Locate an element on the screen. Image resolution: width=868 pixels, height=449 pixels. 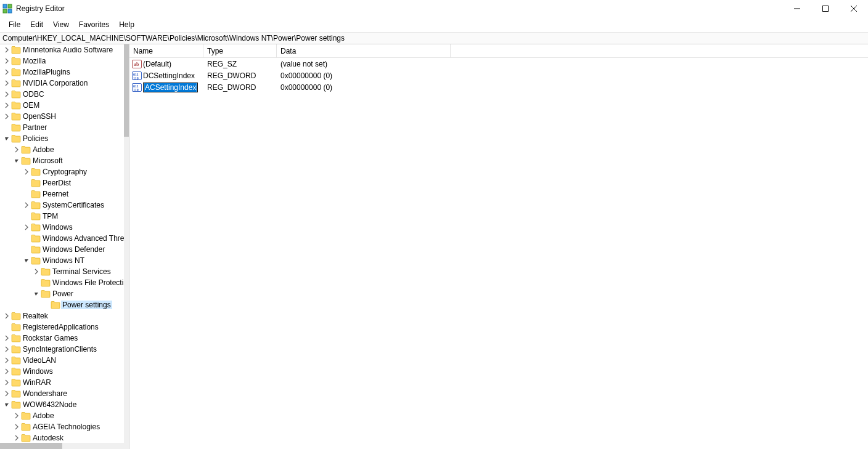
column-header-data: Data is located at coordinates (364, 51).